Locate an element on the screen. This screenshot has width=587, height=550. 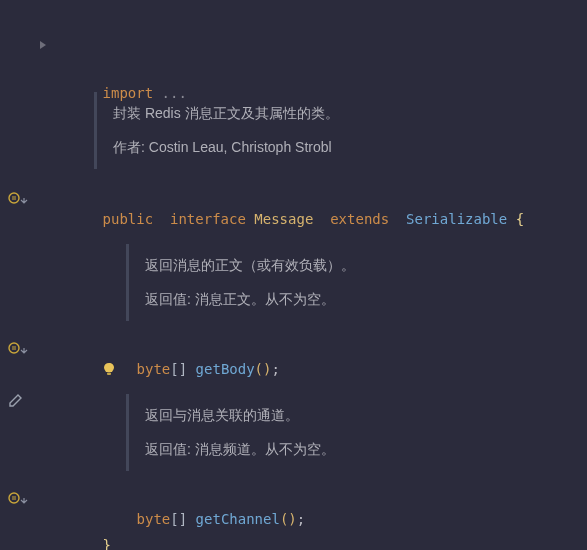
method-name: getBody is located at coordinates (226, 369).